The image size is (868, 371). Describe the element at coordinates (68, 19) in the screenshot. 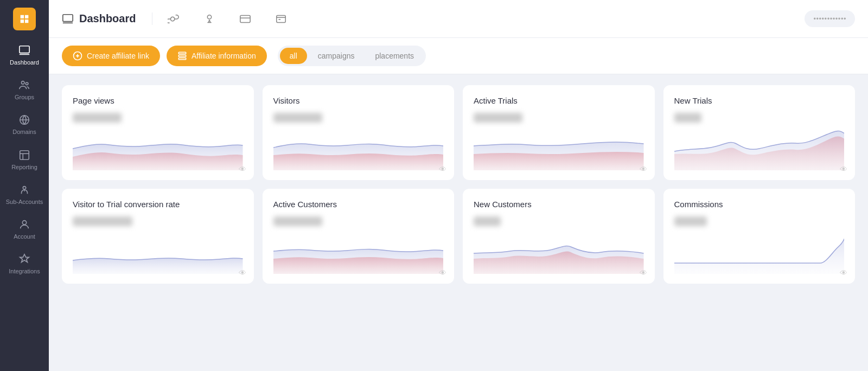

I see `monitor-icon` at that location.